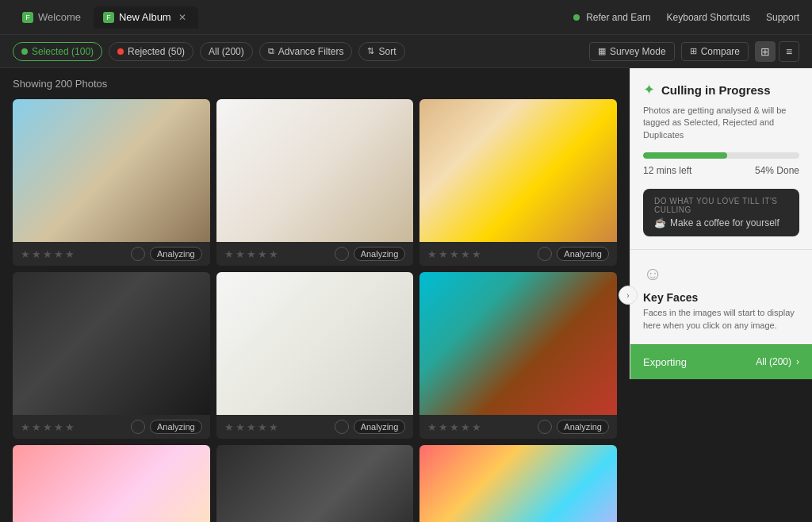 Image resolution: width=812 pixels, height=522 pixels. I want to click on export-arrow-icon: ›, so click(798, 362).